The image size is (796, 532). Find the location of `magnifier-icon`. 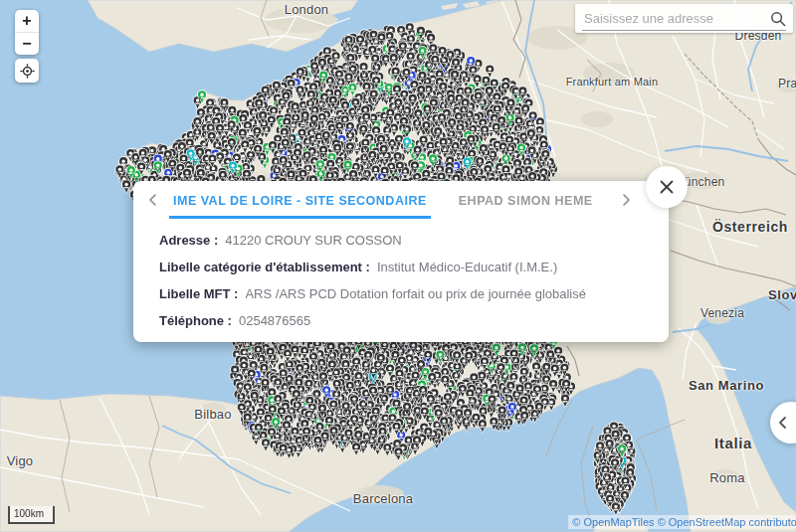

magnifier-icon is located at coordinates (778, 19).